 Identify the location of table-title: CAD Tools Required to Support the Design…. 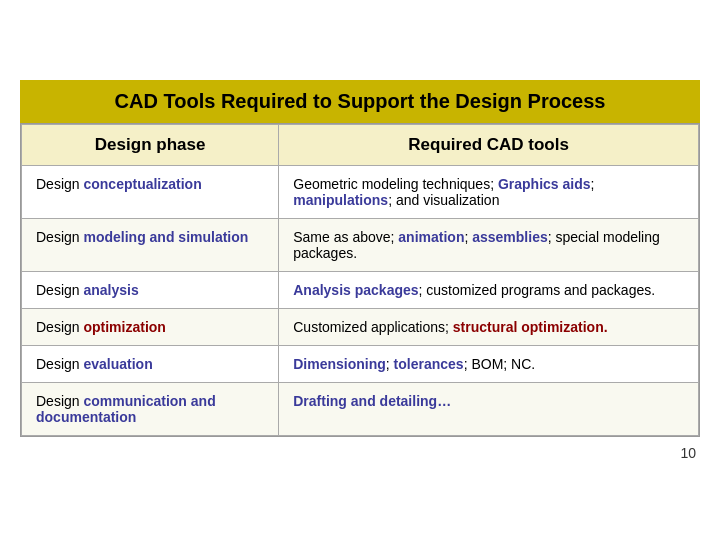
(360, 102).